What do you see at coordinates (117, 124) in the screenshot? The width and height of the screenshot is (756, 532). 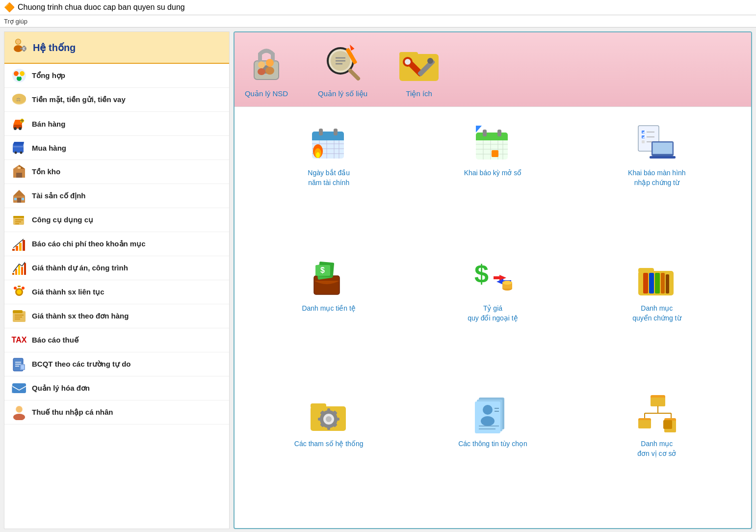 I see `sidebar-item-ban-hang: Bán hàng` at bounding box center [117, 124].